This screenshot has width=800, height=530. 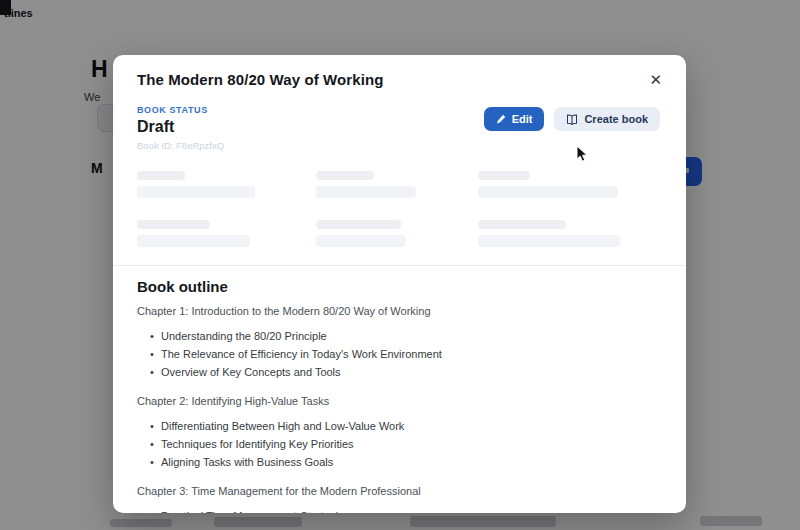 I want to click on outline-chapter-title: Chapter 3: Time Management for the Moder…, so click(x=400, y=491).